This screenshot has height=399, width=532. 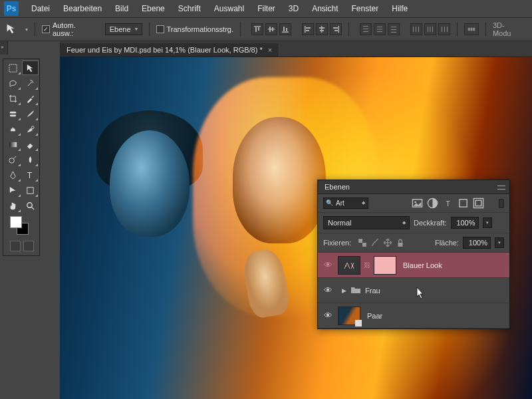 I want to click on brush-tool-icon, so click(x=31, y=114).